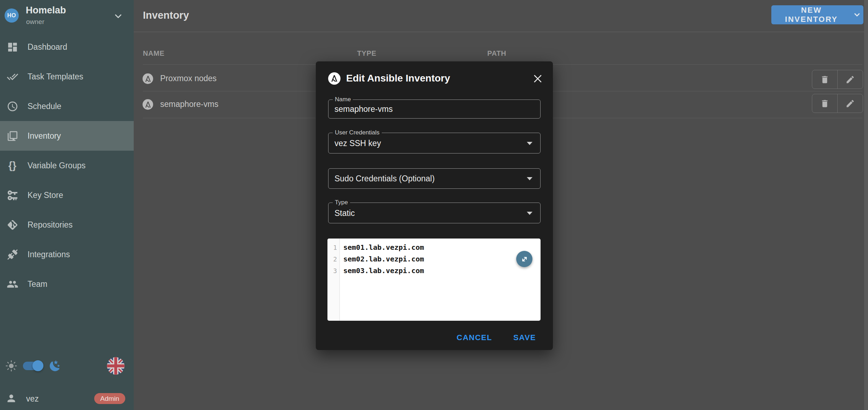  Describe the element at coordinates (44, 107) in the screenshot. I see `sidebar-item-label: Schedule` at that location.